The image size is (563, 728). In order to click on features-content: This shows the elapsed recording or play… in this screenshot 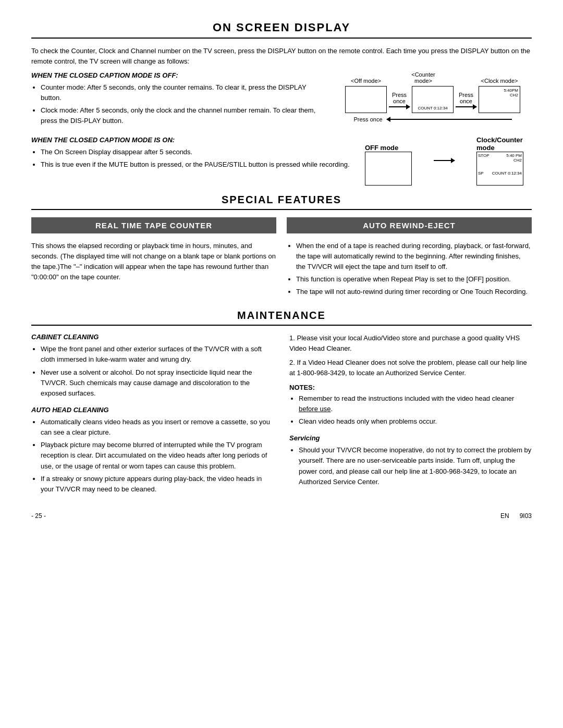, I will do `click(282, 270)`.